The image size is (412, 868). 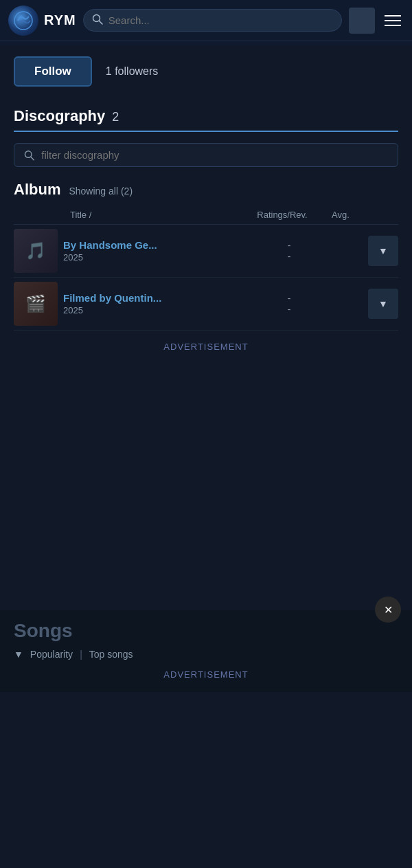 What do you see at coordinates (206, 131) in the screenshot?
I see `discography-section: Discography 2` at bounding box center [206, 131].